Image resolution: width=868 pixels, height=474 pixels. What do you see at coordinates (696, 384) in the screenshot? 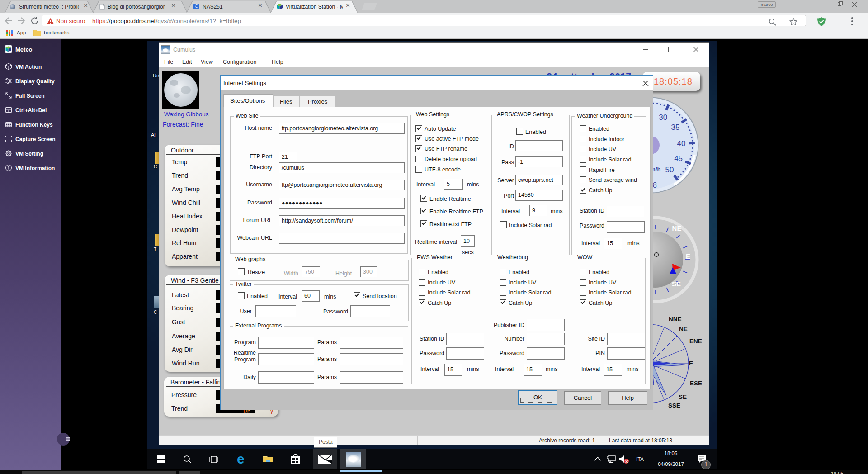
I see `svg-text: ESE` at bounding box center [696, 384].